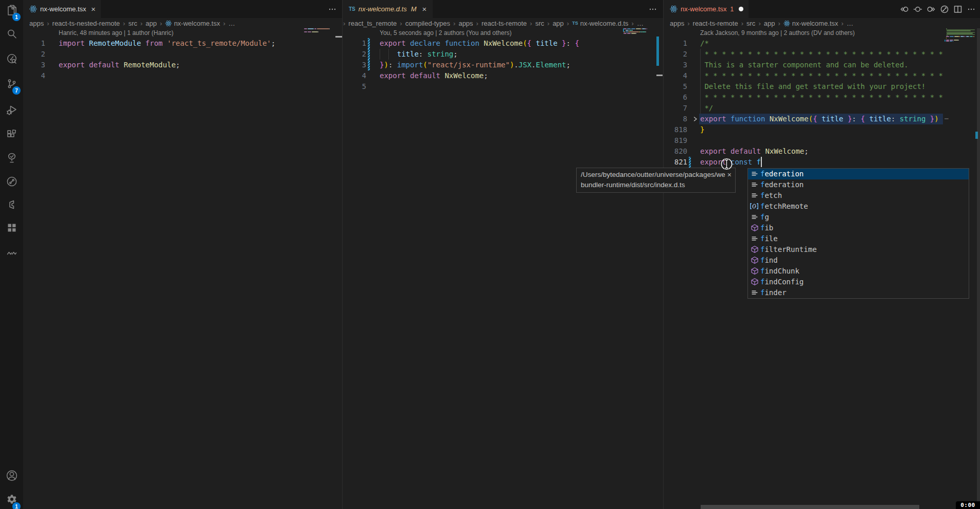  I want to click on suggest-item-fg: fg, so click(858, 217).